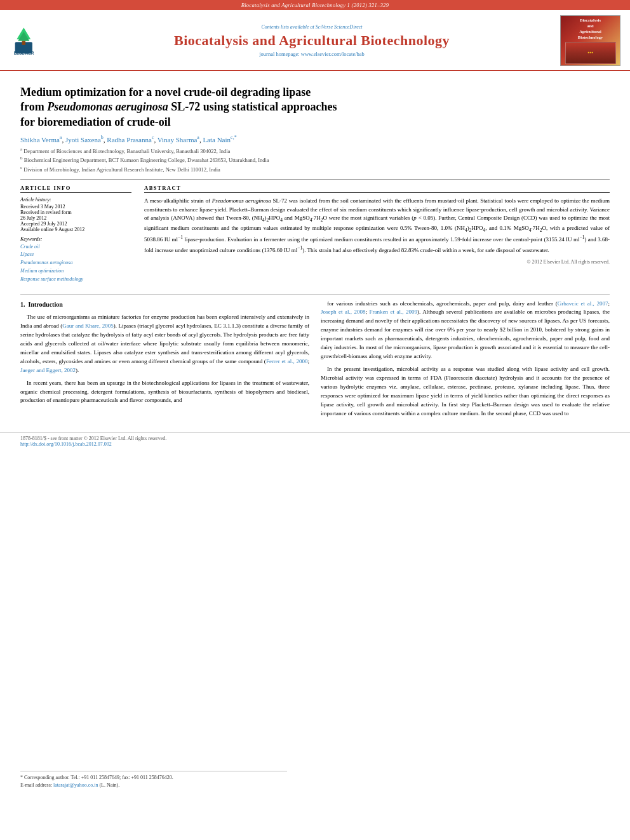 This screenshot has height=840, width=630. I want to click on journal-title-area: Contents lists available at SciVerse Sci…, so click(312, 41).